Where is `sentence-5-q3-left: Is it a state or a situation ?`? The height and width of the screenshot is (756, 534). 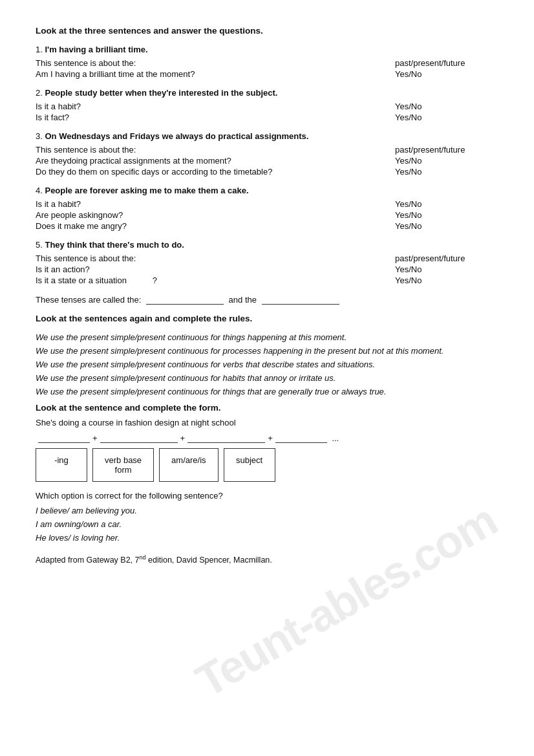 sentence-5-q3-left: Is it a state or a situation ? is located at coordinates (215, 281).